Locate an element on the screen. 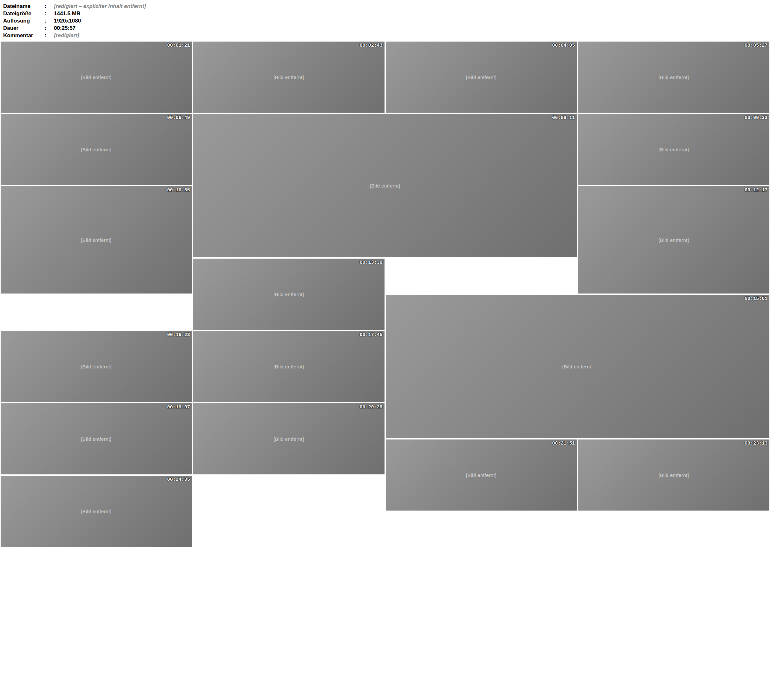 The image size is (770, 700). video-thumbnail: [Bild entfernt] 00:15:01 is located at coordinates (578, 366).